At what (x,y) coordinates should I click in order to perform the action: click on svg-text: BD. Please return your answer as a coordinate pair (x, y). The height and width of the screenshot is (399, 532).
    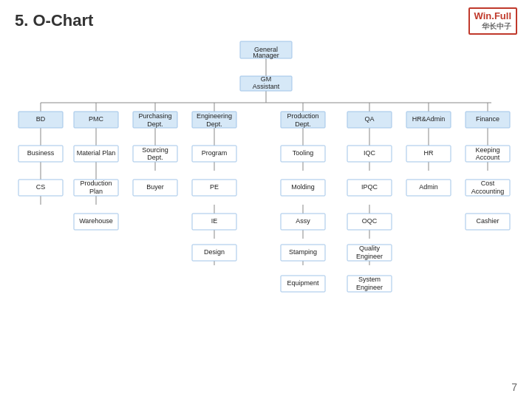
    Looking at the image, I should click on (41, 119).